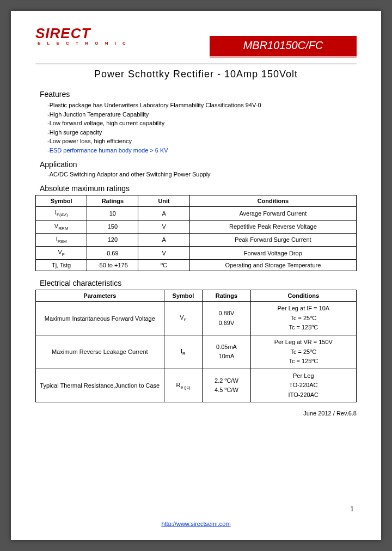  I want to click on application-item: AC/DC Switching Adaptor and other Switch…, so click(202, 174).